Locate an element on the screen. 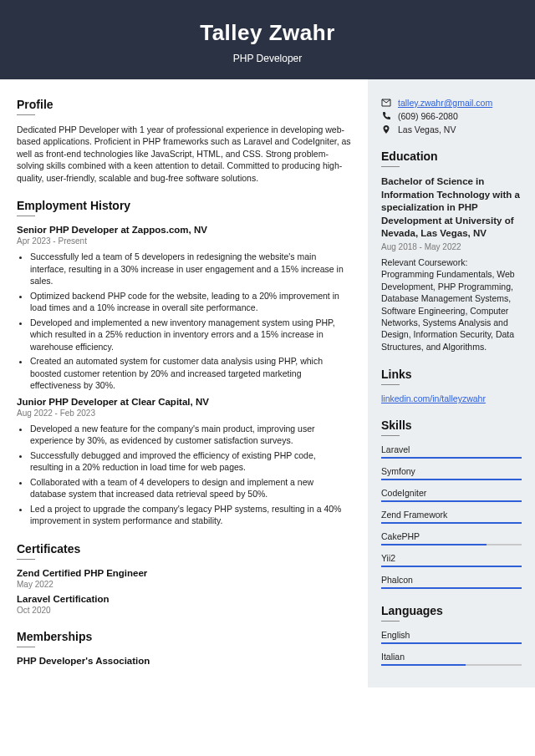  skill-item: Phalcon is located at coordinates (451, 581).